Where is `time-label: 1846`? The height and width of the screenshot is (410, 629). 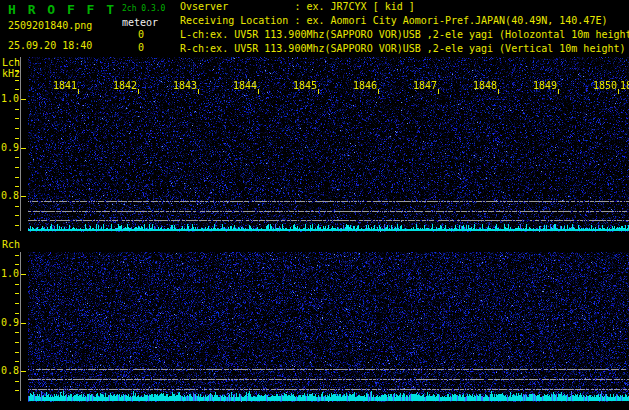 time-label: 1846 is located at coordinates (365, 86).